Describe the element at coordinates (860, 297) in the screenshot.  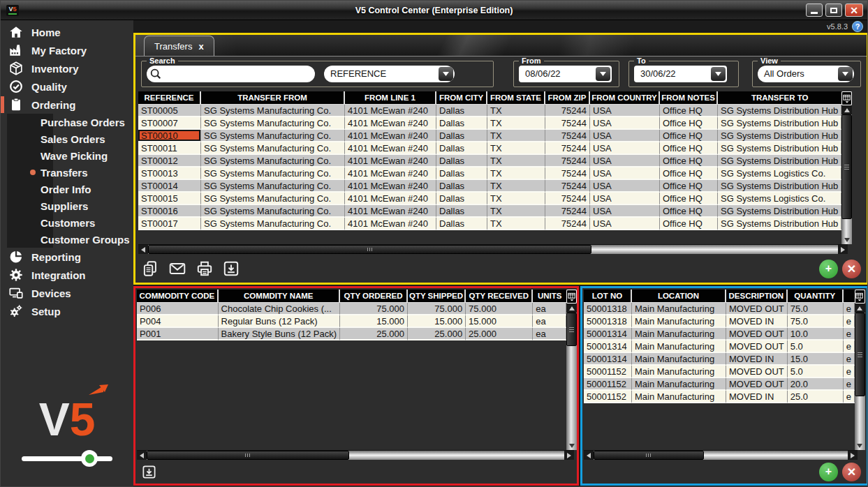
I see `column-picker-icon` at that location.